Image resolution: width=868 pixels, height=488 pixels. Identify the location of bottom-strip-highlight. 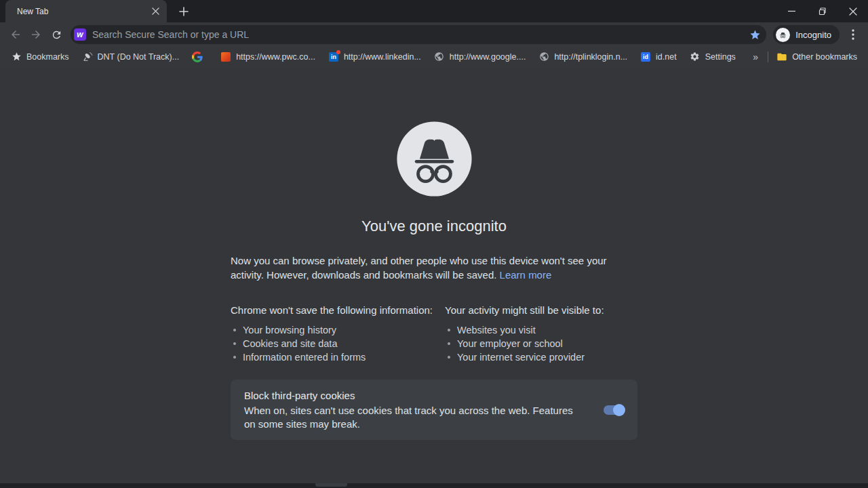
(331, 485).